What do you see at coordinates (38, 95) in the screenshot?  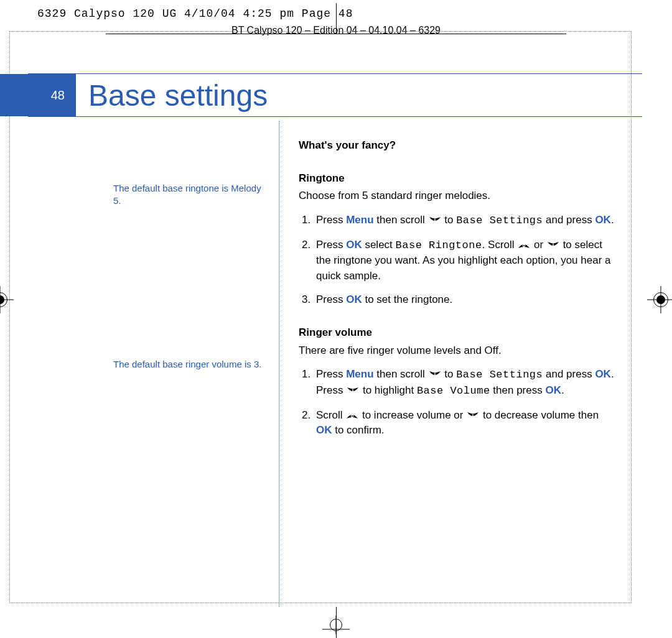 I see `page-number-box: 48` at bounding box center [38, 95].